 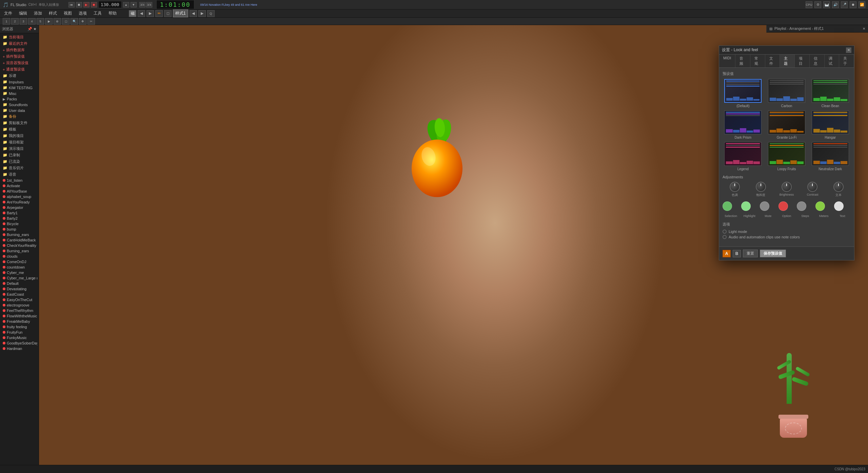 I want to click on steps-color, so click(x=802, y=206).